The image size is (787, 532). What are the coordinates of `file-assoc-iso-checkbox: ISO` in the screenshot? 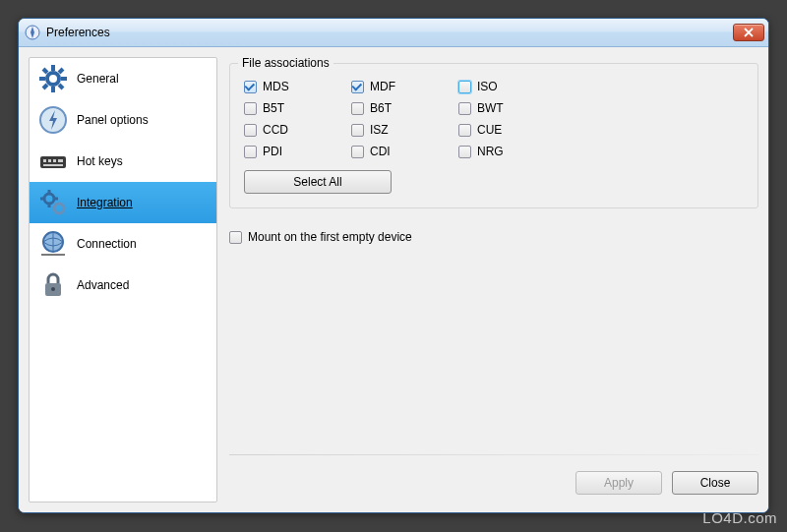 It's located at (510, 87).